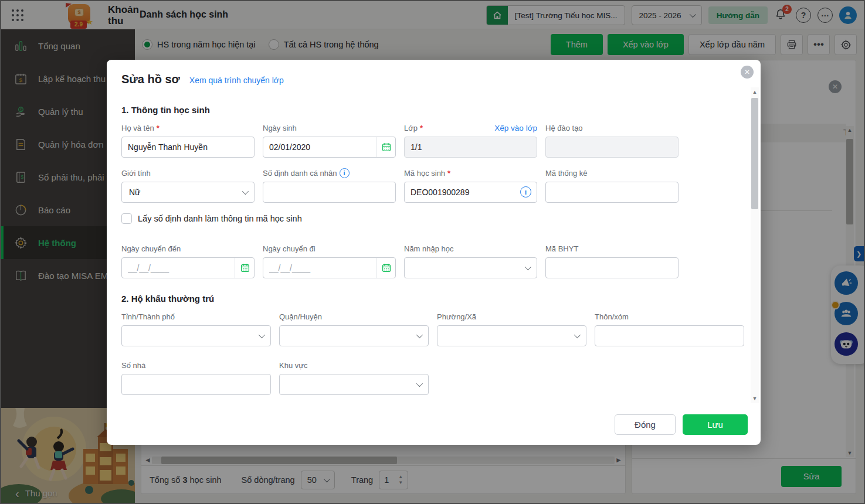  I want to click on transfer-in-label: Ngày chuyển đến, so click(151, 248).